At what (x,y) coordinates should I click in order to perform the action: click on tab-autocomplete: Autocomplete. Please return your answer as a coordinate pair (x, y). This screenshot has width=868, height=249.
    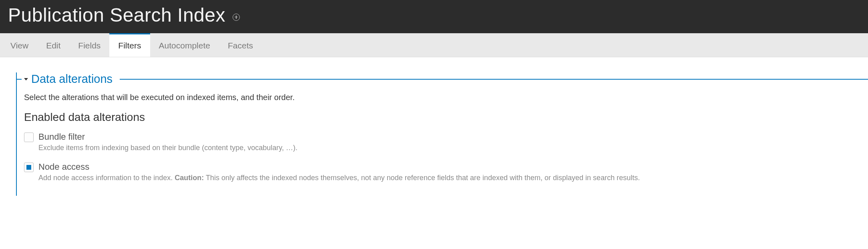
    Looking at the image, I should click on (185, 45).